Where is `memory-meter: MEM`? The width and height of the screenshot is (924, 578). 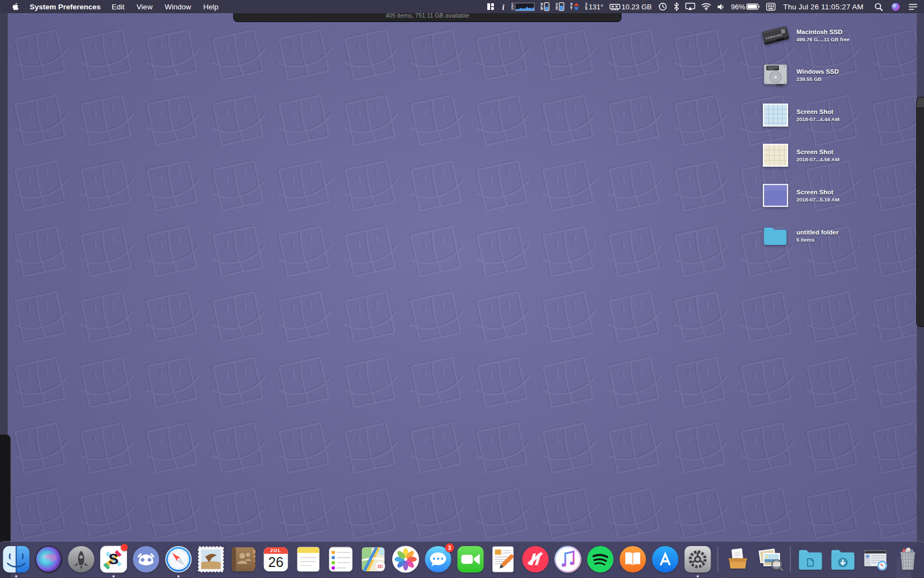 memory-meter: MEM is located at coordinates (545, 7).